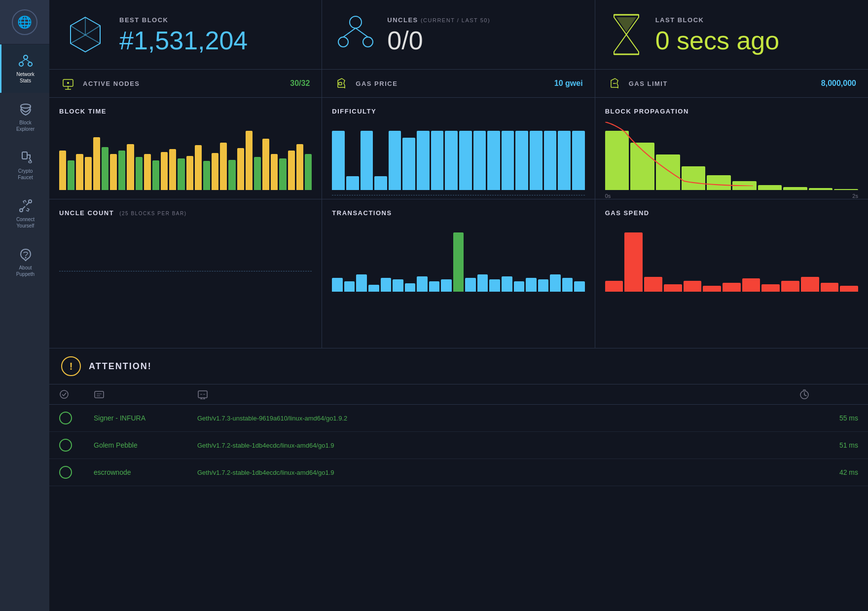 The width and height of the screenshot is (868, 611). Describe the element at coordinates (26, 109) in the screenshot. I see `block-explorer-icon` at that location.